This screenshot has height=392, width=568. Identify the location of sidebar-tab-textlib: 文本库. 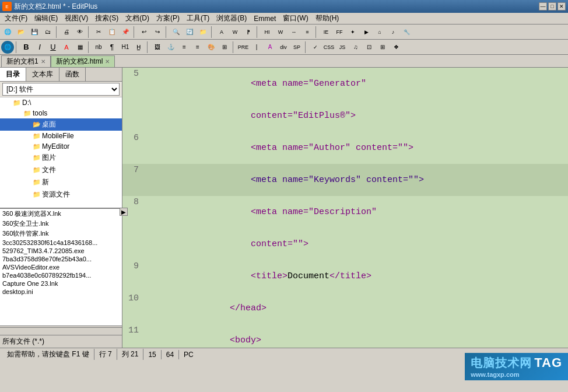
(43, 75).